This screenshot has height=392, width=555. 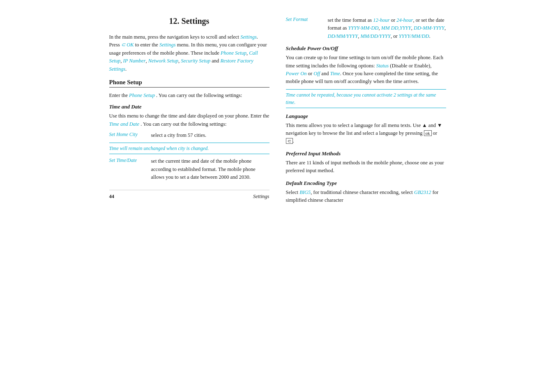 What do you see at coordinates (366, 183) in the screenshot?
I see `default-encoding-heading: Default Encoding Type` at bounding box center [366, 183].